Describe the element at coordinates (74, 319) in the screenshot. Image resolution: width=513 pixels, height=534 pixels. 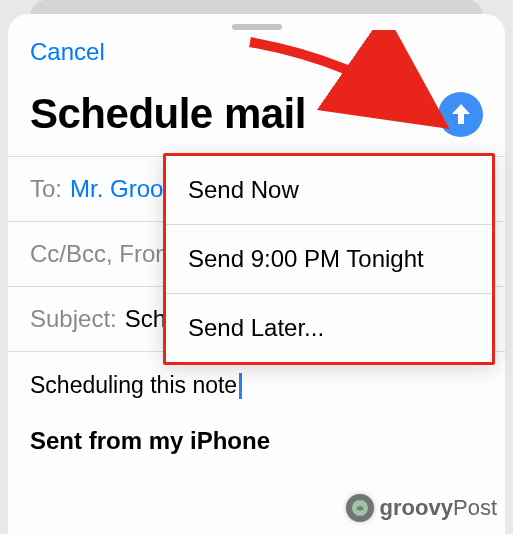
I see `subject-label: Subject:` at that location.